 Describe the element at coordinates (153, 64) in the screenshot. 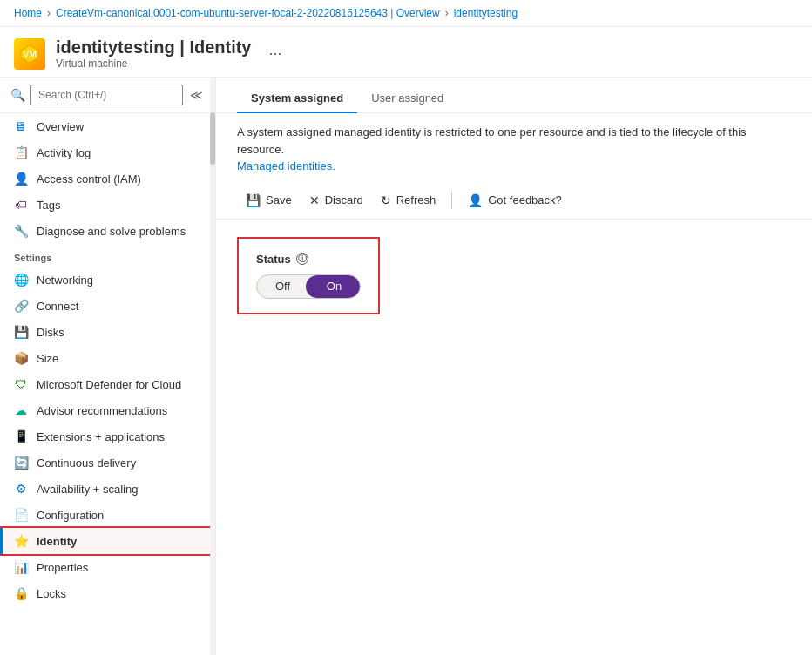

I see `page-subtitle: Virtual machine` at that location.